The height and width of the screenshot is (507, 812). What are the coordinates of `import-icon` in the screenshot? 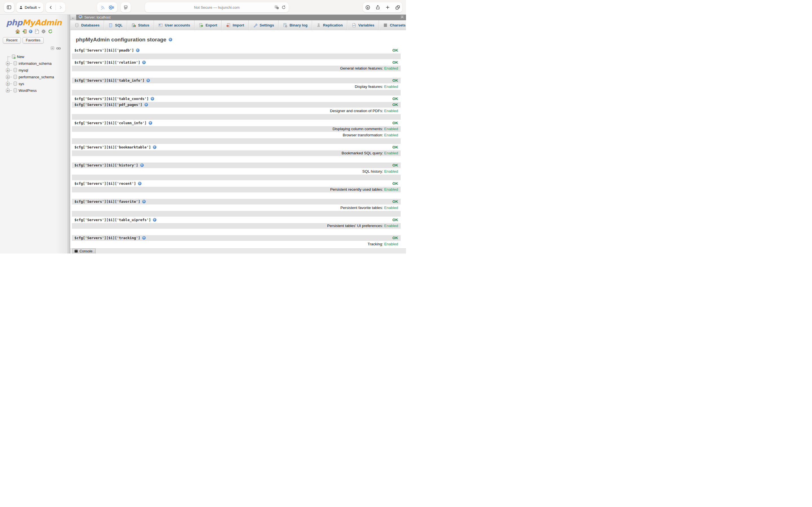 It's located at (228, 25).